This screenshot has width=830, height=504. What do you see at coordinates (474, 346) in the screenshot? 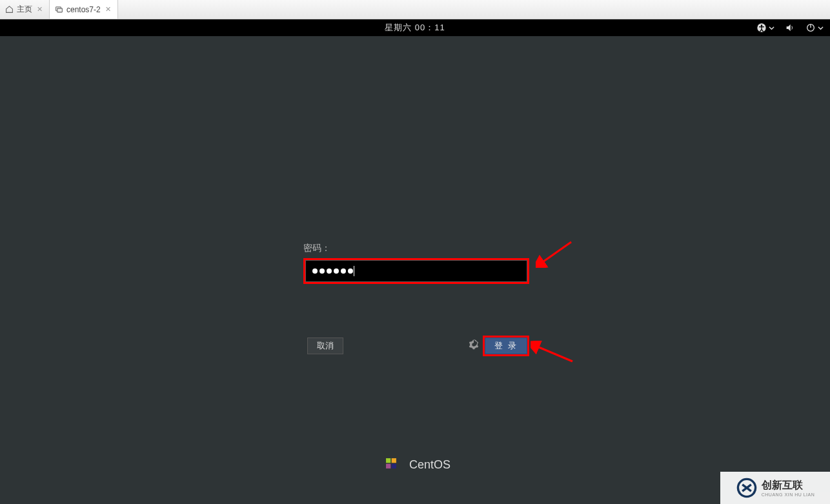
I see `session-gear-button` at bounding box center [474, 346].